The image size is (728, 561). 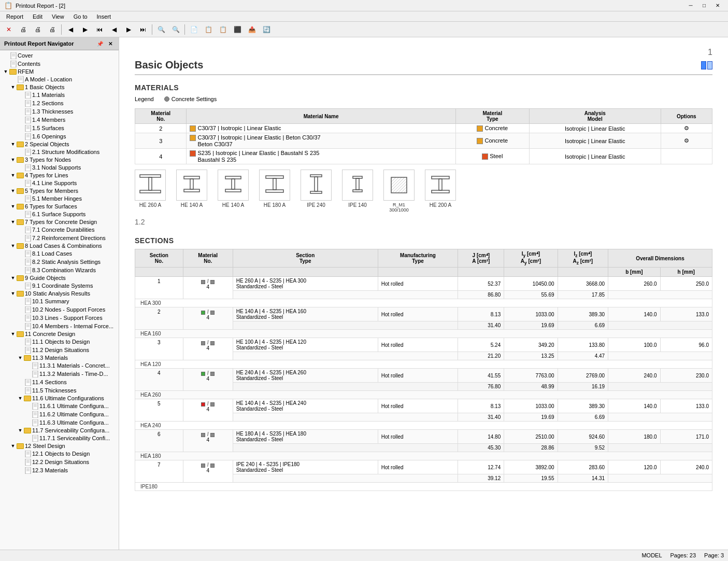 I want to click on tree-item-11-concrete-design: ▼11 Concrete Design, so click(x=59, y=334).